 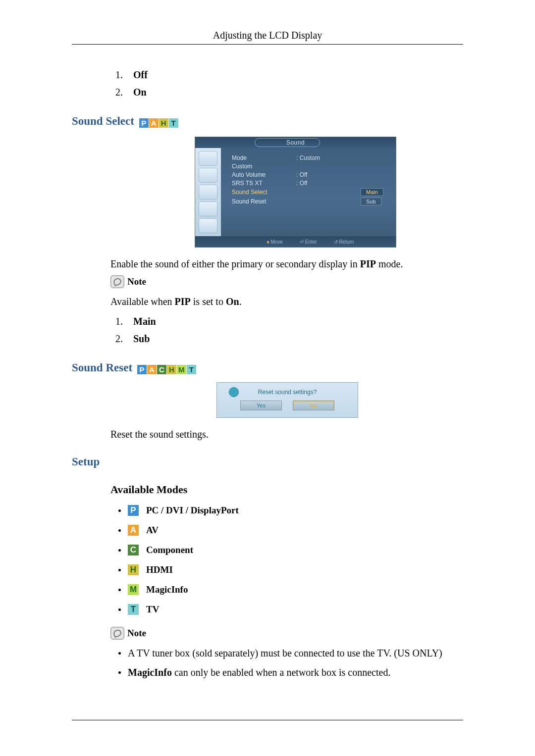 What do you see at coordinates (311, 242) in the screenshot?
I see `osd-footer-enter-text: Enter` at bounding box center [311, 242].